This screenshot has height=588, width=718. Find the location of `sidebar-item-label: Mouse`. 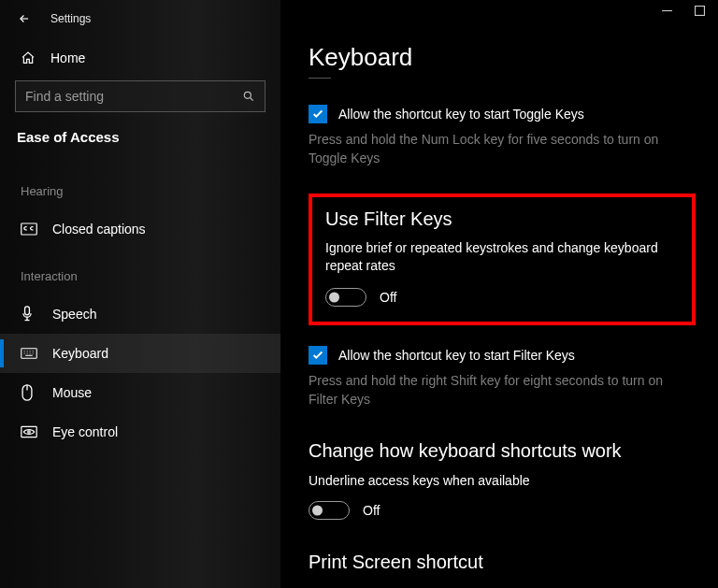

sidebar-item-label: Mouse is located at coordinates (72, 393).